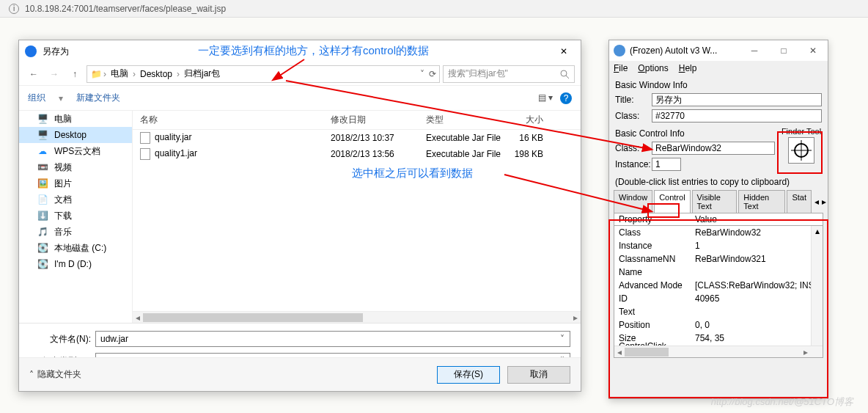 The width and height of the screenshot is (868, 413). What do you see at coordinates (478, 73) in the screenshot?
I see `search-placeholder: 搜索"归档jar包"` at bounding box center [478, 73].